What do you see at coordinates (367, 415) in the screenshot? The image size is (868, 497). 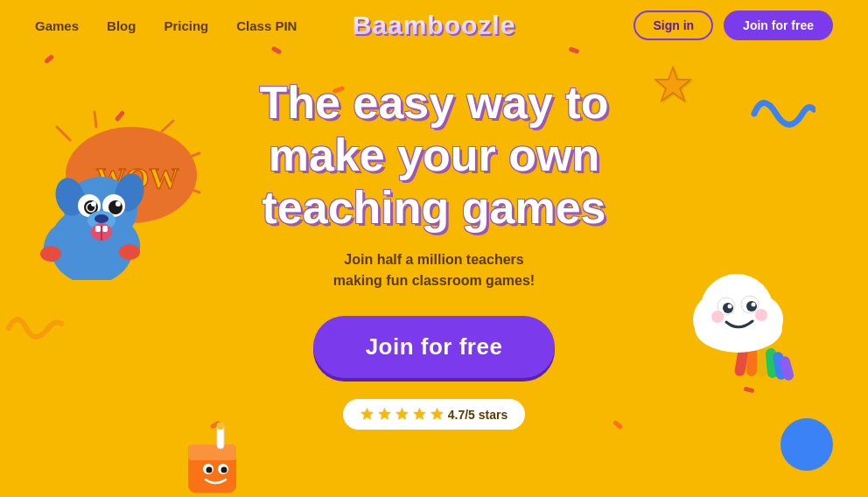 I see `star-1: ★` at bounding box center [367, 415].